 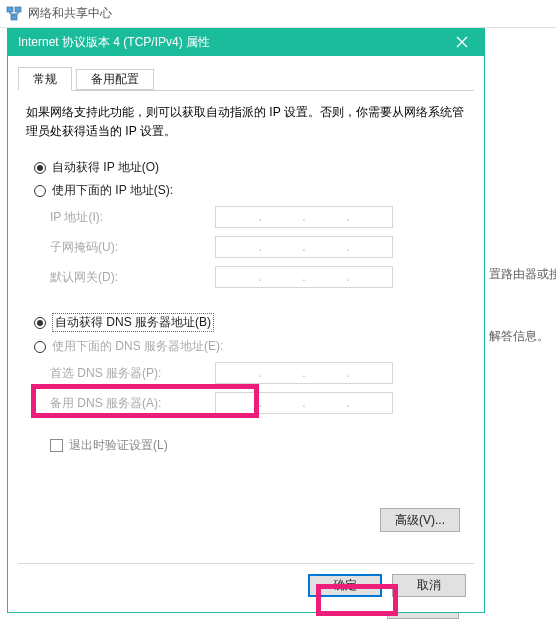 What do you see at coordinates (246, 78) in the screenshot?
I see `tab-strip: 常规 备用配置` at bounding box center [246, 78].